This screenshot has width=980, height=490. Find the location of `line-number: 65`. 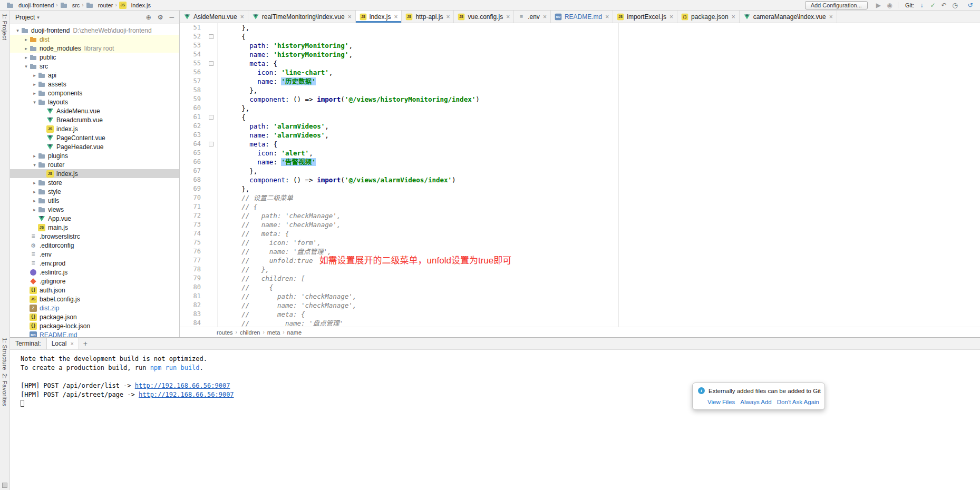

line-number: 65 is located at coordinates (193, 153).